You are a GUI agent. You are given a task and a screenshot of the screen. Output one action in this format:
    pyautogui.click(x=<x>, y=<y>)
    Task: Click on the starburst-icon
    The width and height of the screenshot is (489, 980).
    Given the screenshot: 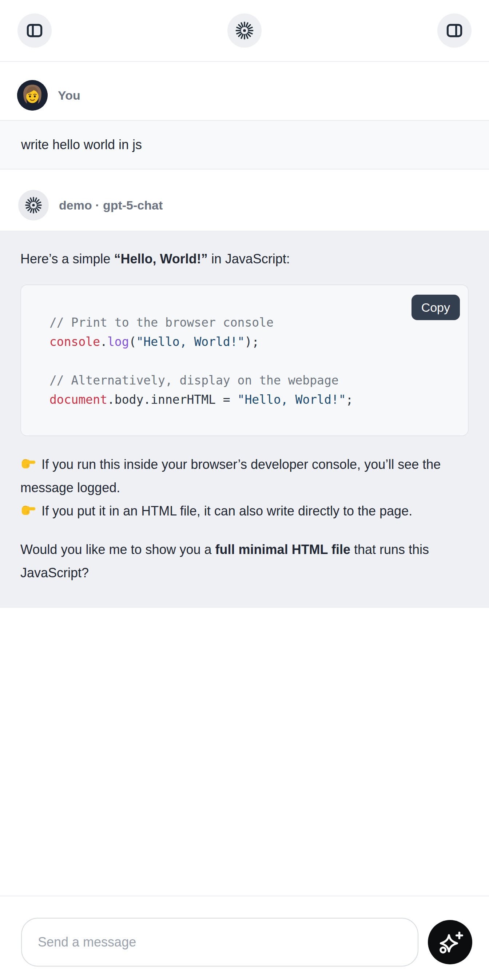 What is the action you would take?
    pyautogui.click(x=33, y=205)
    